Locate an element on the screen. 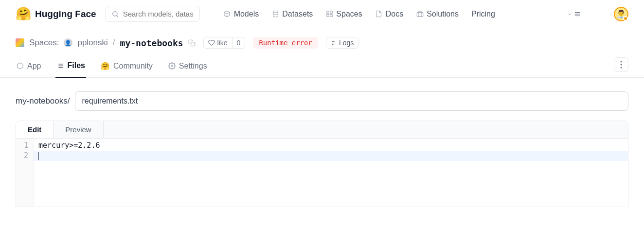  nav-pricing: Pricing is located at coordinates (483, 14).